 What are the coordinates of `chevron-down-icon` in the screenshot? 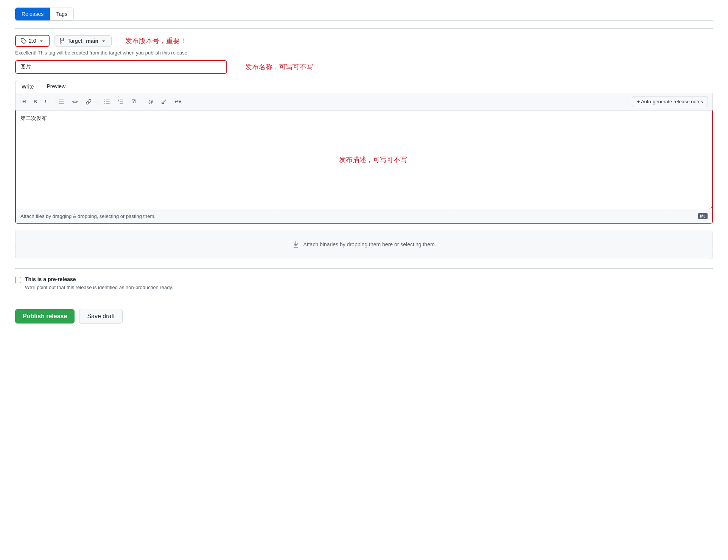 It's located at (41, 41).